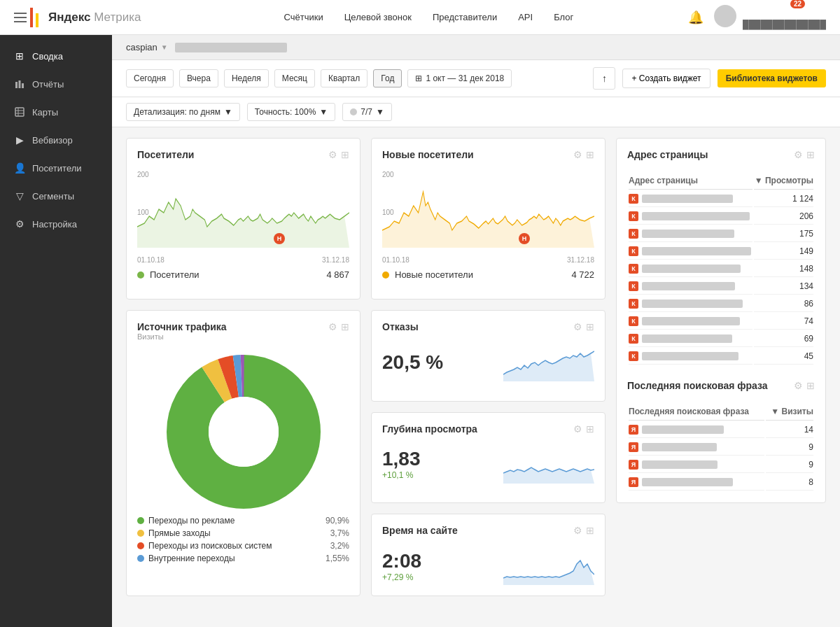 The height and width of the screenshot is (627, 840). What do you see at coordinates (721, 269) in the screenshot?
I see `address-table-row: К 148` at bounding box center [721, 269].